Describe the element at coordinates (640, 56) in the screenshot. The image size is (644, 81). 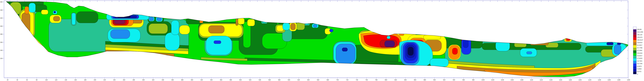
I see `legend-level-label: 22,6217` at that location.